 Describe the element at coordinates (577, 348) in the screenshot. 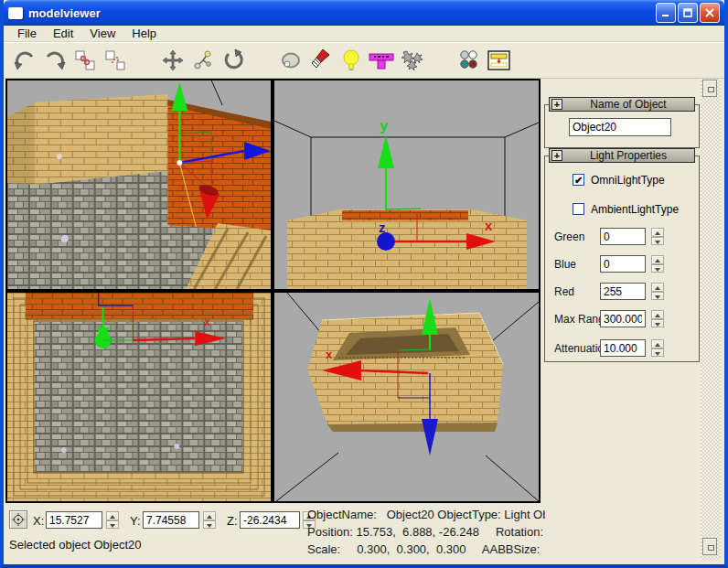

I see `attenuation-label: Attenuatio` at that location.